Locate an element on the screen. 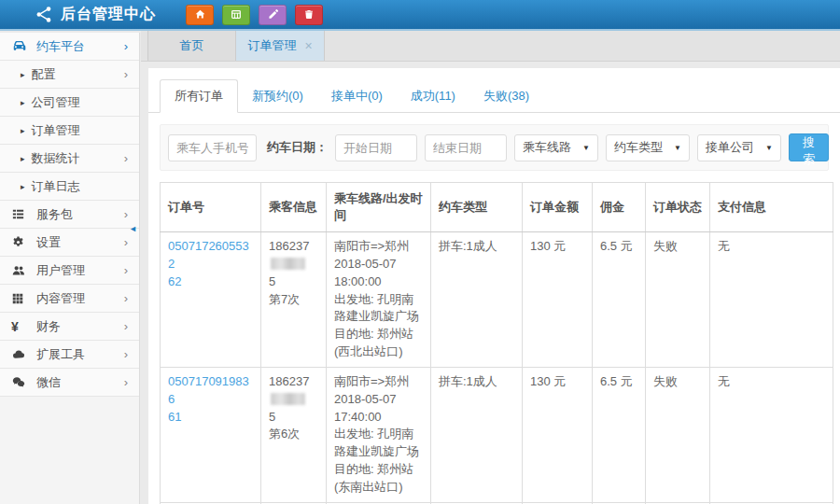  cloud-icon is located at coordinates (21, 355).